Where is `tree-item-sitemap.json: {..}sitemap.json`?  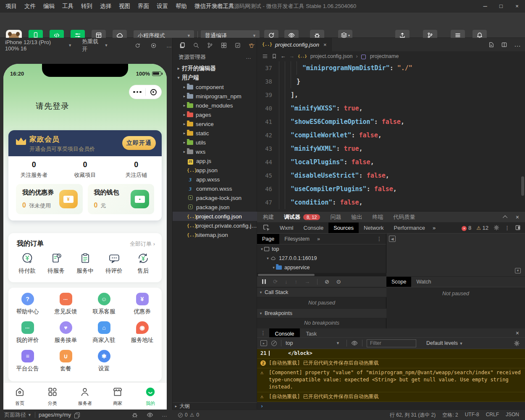
tree-item-sitemap.json: {..}sitemap.json is located at coordinates (215, 235).